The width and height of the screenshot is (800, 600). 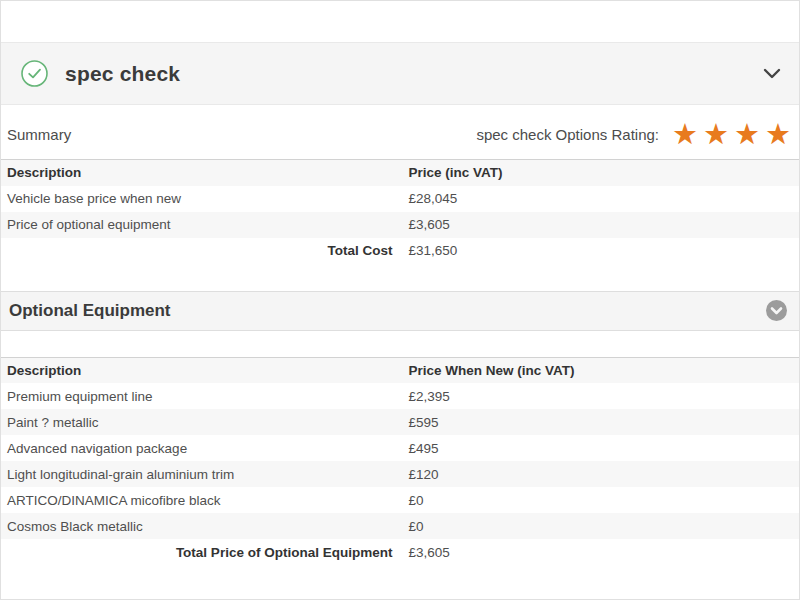 I want to click on description-cell: Vehicle base price when new, so click(x=202, y=199).